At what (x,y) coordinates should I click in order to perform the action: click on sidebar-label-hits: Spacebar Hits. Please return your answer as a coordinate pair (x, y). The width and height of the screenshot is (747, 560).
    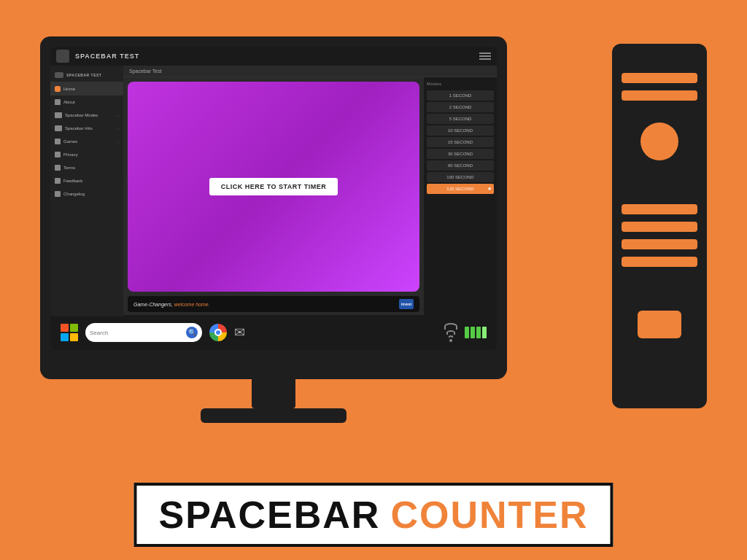
    Looking at the image, I should click on (79, 128).